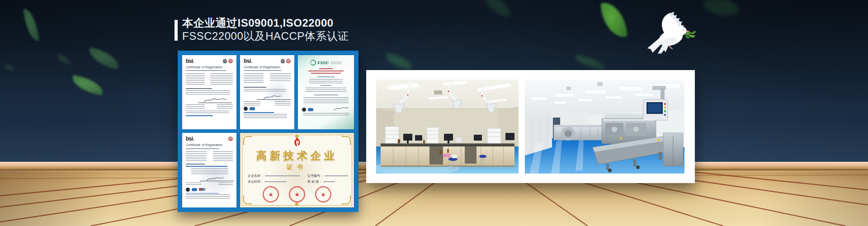  Describe the element at coordinates (225, 61) in the screenshot. I see `crest-icon` at that location.